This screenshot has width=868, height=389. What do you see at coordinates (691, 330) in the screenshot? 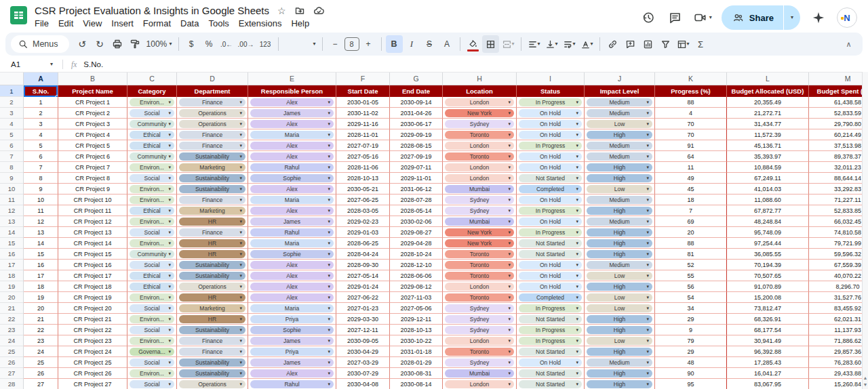
I see `cell: 9` at bounding box center [691, 330].